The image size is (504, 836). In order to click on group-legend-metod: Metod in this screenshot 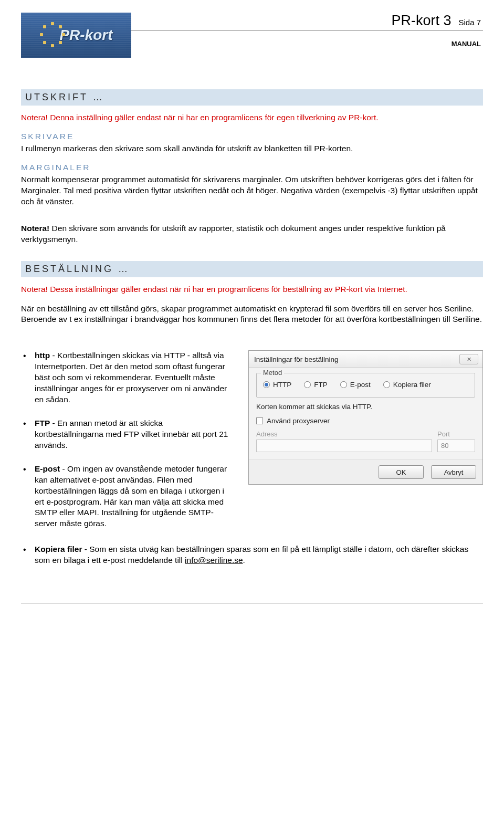, I will do `click(272, 373)`.